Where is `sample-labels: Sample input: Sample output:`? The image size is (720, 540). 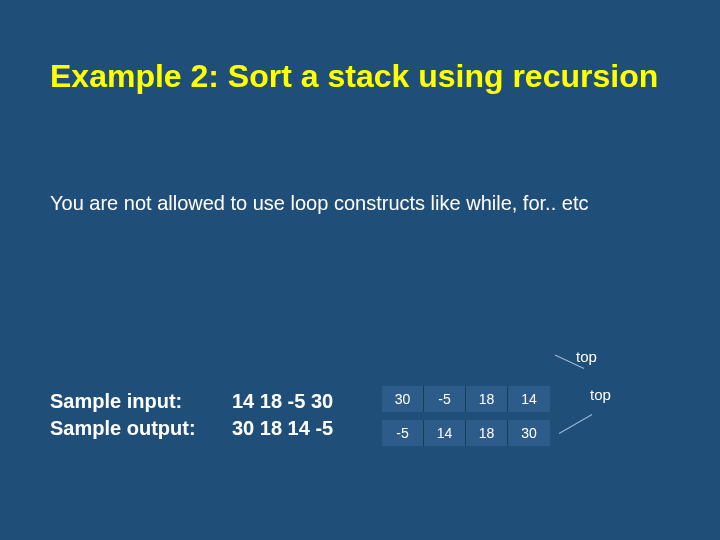 sample-labels: Sample input: Sample output: is located at coordinates (123, 415).